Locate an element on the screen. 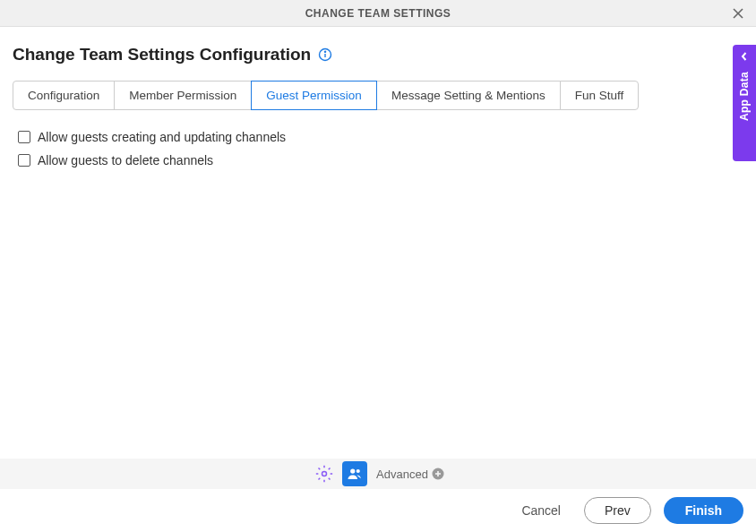 Image resolution: width=756 pixels, height=532 pixels. info-icon is located at coordinates (325, 55).